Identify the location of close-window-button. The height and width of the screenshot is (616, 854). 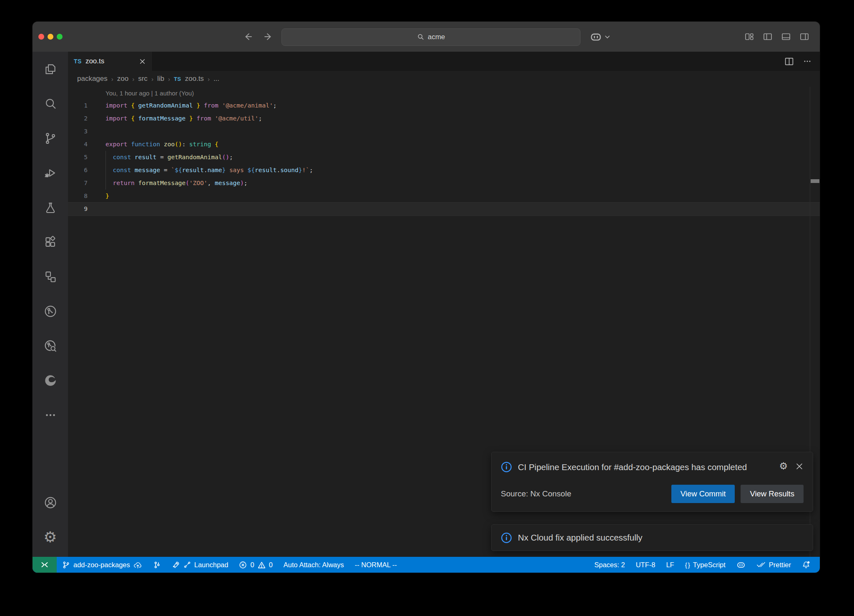
(41, 37).